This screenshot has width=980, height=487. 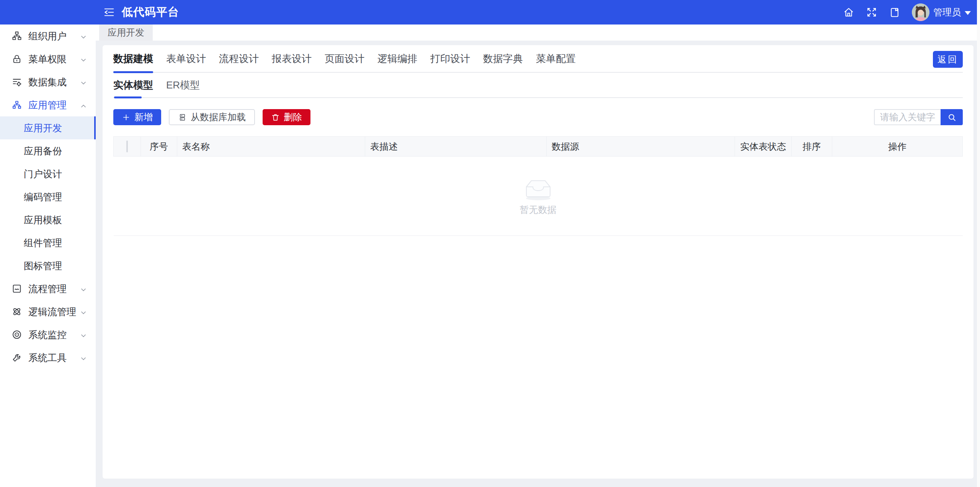 What do you see at coordinates (17, 105) in the screenshot?
I see `app-management-icon` at bounding box center [17, 105].